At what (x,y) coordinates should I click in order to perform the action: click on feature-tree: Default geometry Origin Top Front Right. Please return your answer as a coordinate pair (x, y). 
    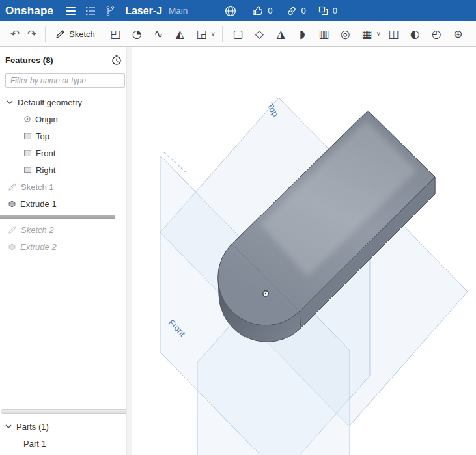
    Looking at the image, I should click on (66, 174).